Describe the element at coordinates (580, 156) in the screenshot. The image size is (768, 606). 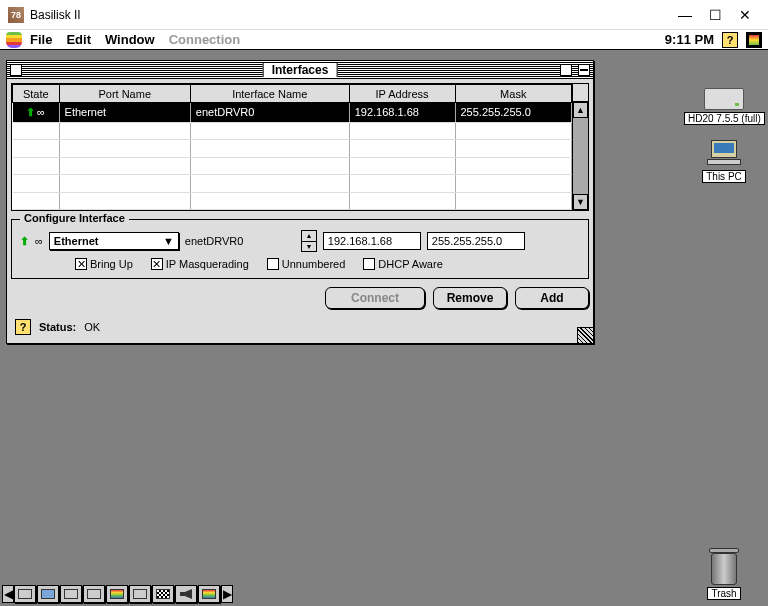
I see `scroll-track` at that location.